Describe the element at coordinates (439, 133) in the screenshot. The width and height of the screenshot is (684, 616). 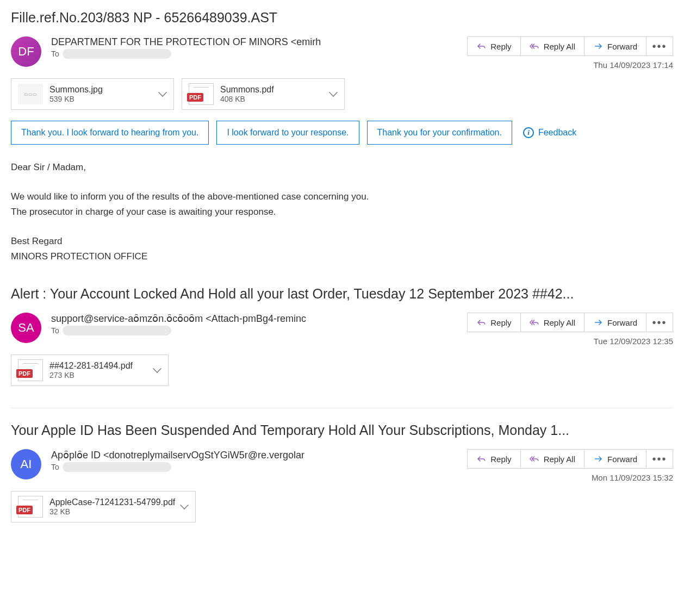
I see `suggested-reply: Thank you for your confirmation.` at that location.